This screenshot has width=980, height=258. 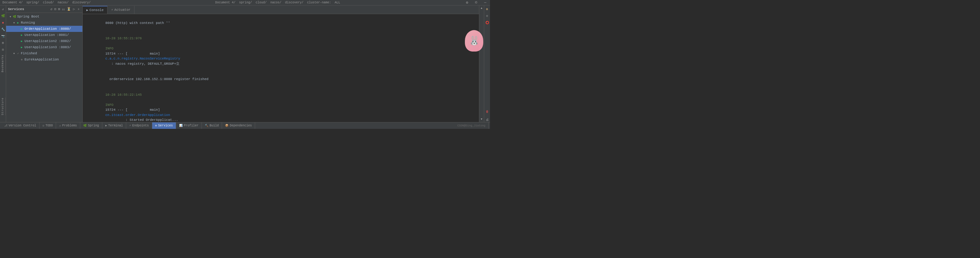 I want to click on far-right-trash-icon: 🗑, so click(x=487, y=112).